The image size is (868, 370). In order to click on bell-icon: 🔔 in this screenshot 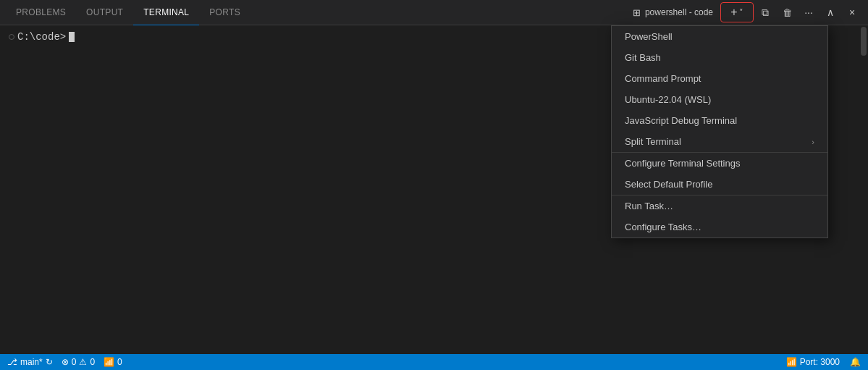, I will do `click(856, 362)`.